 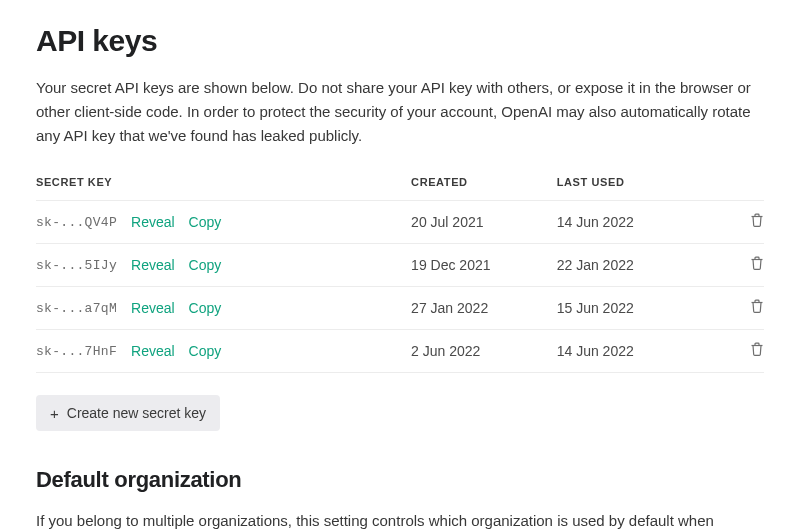 What do you see at coordinates (54, 414) in the screenshot?
I see `plus-icon: +` at bounding box center [54, 414].